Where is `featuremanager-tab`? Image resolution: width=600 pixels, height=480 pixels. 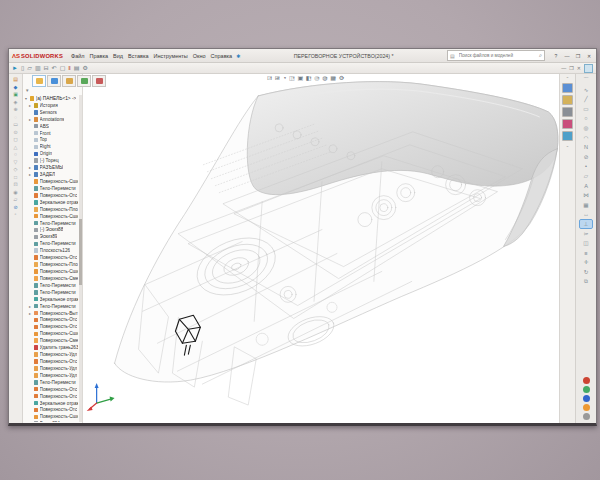
featuremanager-tab is located at coordinates (39, 81).